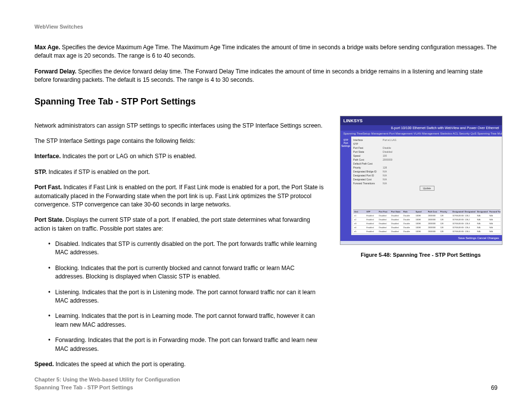  Describe the element at coordinates (40, 172) in the screenshot. I see `term-stp: STP.` at that location.